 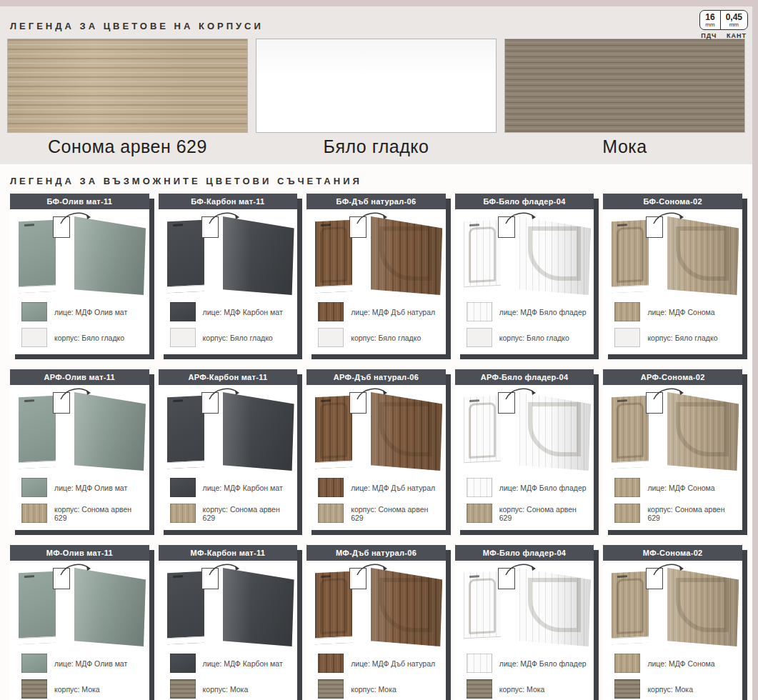 What do you see at coordinates (80, 377) in the screenshot?
I see `card-title: АРФ-Олив мат-11` at bounding box center [80, 377].